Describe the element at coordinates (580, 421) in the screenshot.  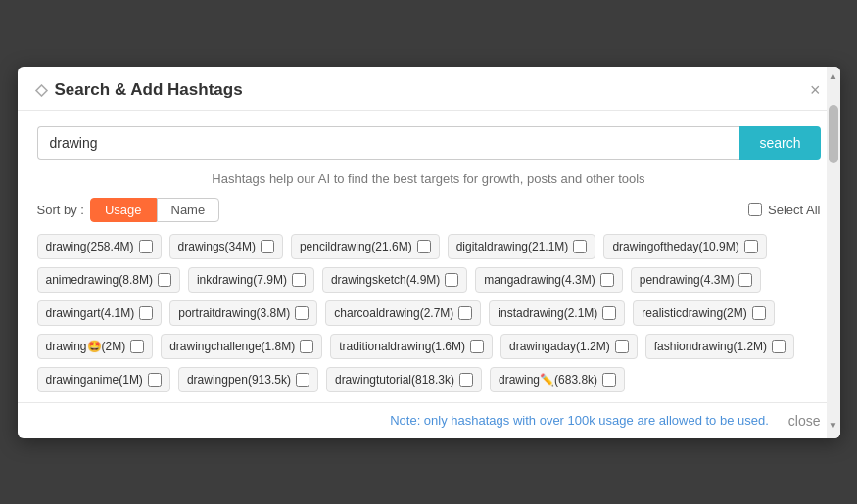
I see `footer-note: Note: only hashatags with over 100k usag…` at that location.